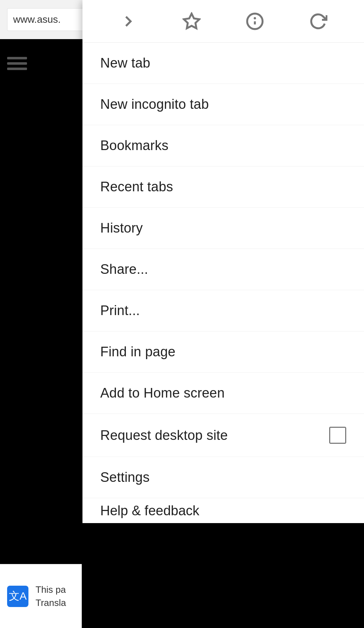 The image size is (364, 628). What do you see at coordinates (223, 105) in the screenshot?
I see `menu-item-new-incognito-tab: New incognito tab` at bounding box center [223, 105].